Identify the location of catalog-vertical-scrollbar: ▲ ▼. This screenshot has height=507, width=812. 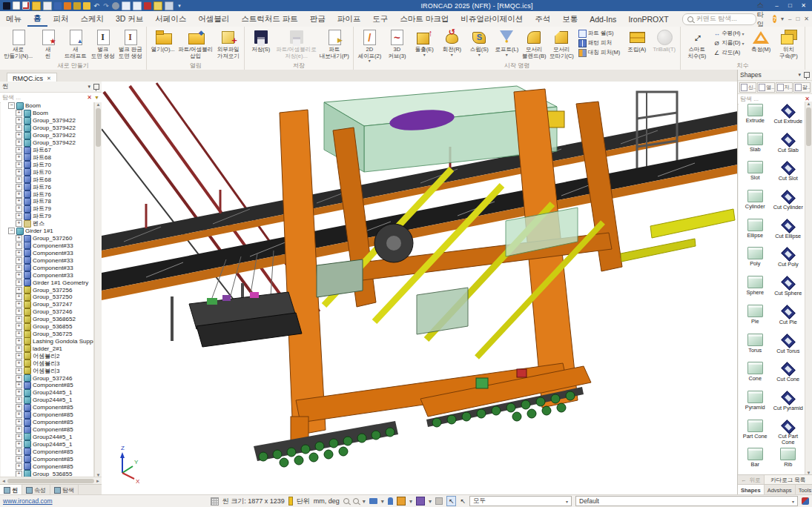
(808, 288).